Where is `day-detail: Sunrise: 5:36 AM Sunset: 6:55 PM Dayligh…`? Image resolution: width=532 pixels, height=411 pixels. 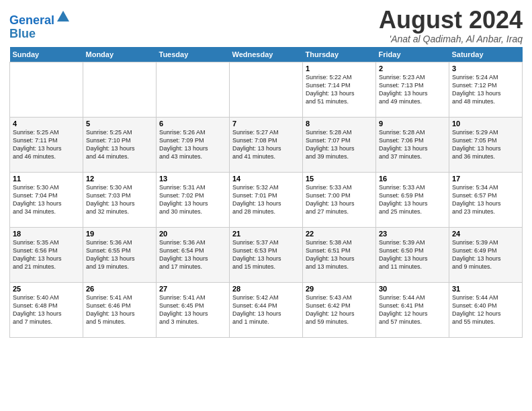 day-detail: Sunrise: 5:36 AM Sunset: 6:55 PM Dayligh… is located at coordinates (110, 255).